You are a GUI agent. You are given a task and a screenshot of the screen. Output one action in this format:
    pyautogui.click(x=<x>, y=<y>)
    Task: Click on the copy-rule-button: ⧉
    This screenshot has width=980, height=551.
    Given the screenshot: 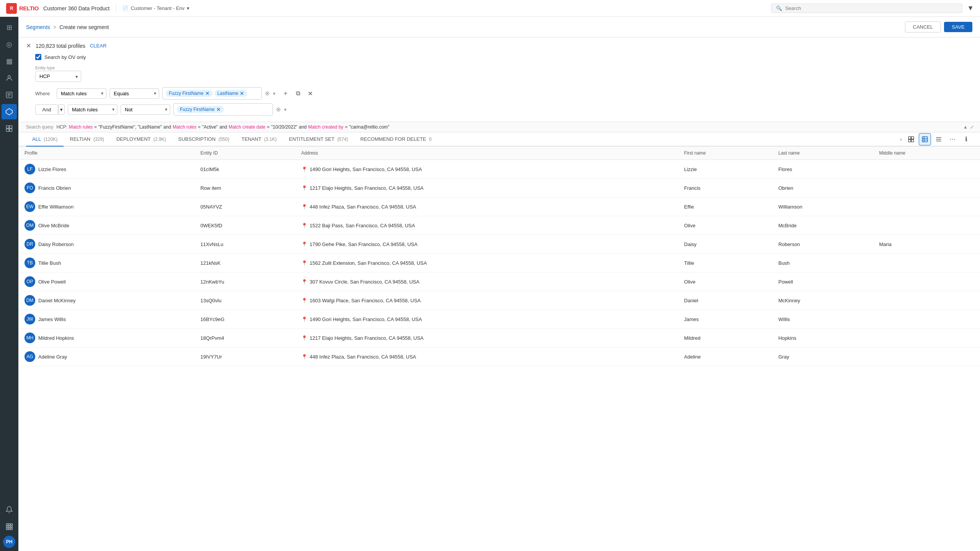 What is the action you would take?
    pyautogui.click(x=298, y=93)
    